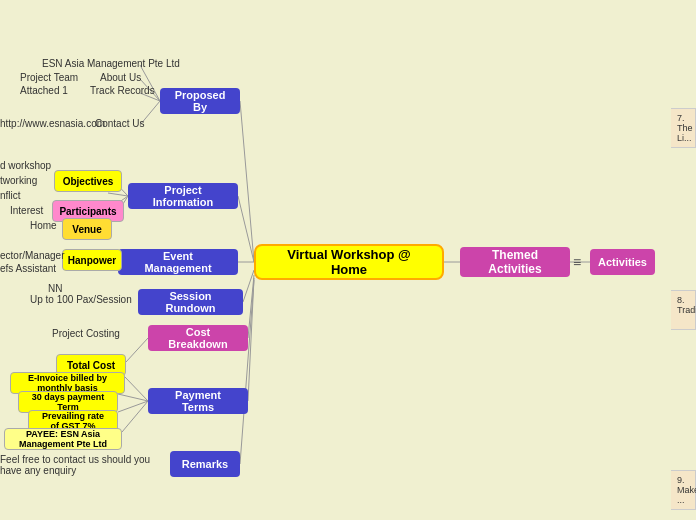 This screenshot has width=696, height=520. Describe the element at coordinates (18, 180) in the screenshot. I see `networking-label: tworking` at that location.